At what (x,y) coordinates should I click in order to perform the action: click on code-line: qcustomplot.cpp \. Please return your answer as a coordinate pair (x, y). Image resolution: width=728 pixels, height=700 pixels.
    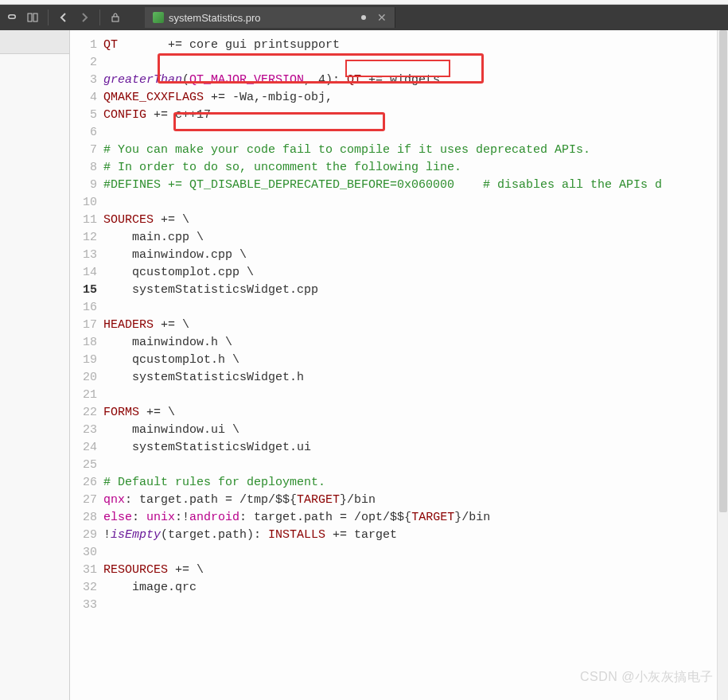
    Looking at the image, I should click on (415, 273).